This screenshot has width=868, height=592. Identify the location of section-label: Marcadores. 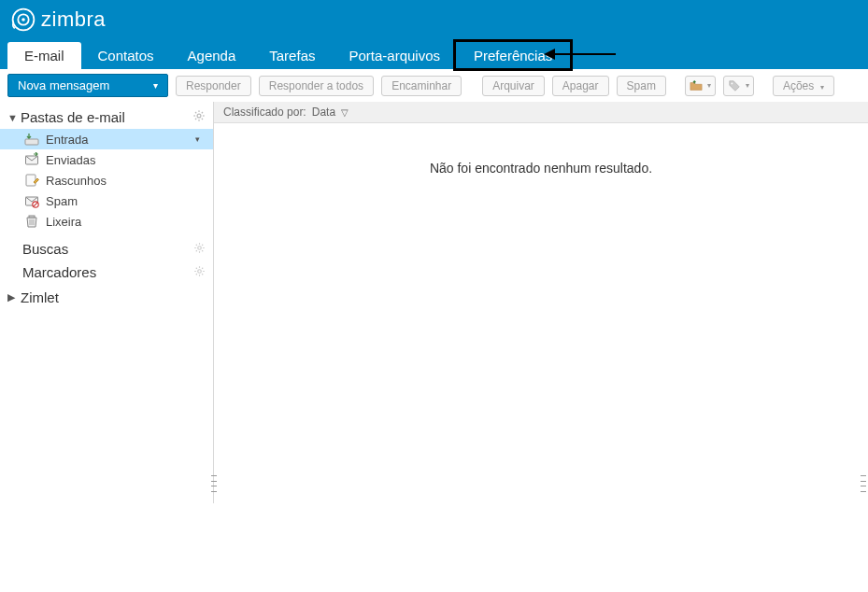
(60, 273).